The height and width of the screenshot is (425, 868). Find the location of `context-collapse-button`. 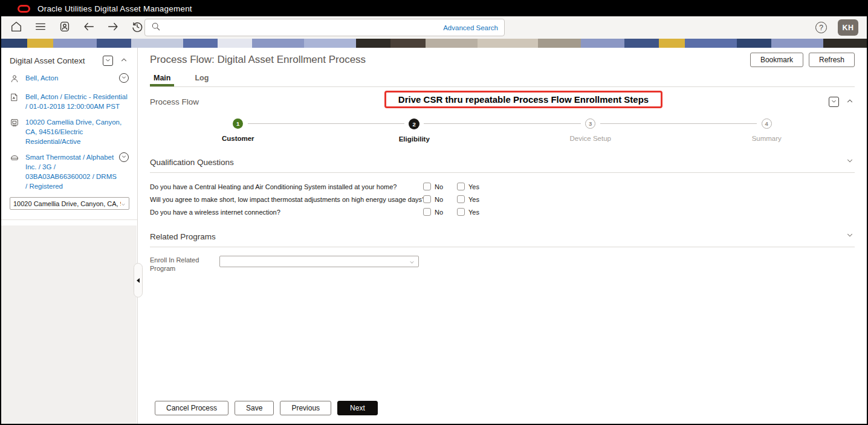

context-collapse-button is located at coordinates (124, 61).